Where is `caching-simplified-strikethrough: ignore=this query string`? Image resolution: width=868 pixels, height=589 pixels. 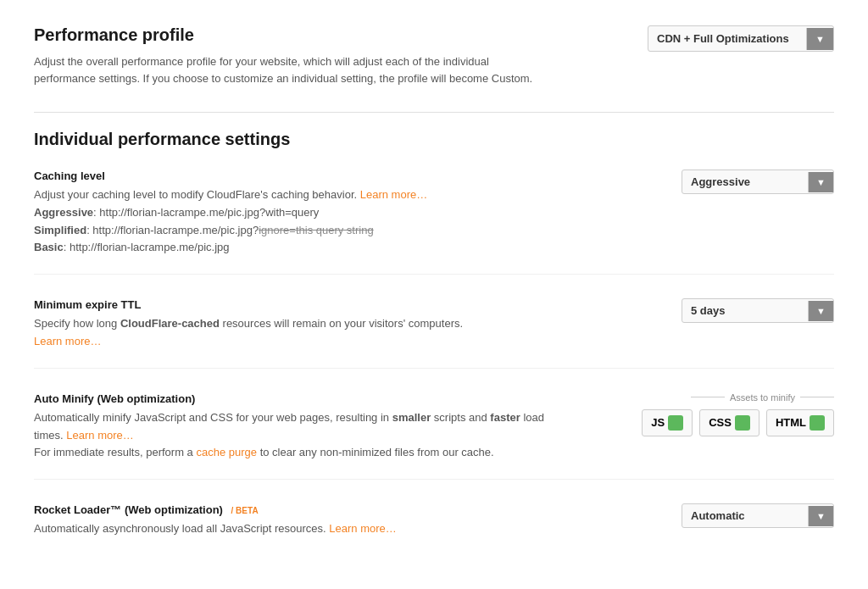
caching-simplified-strikethrough: ignore=this query string is located at coordinates (316, 231).